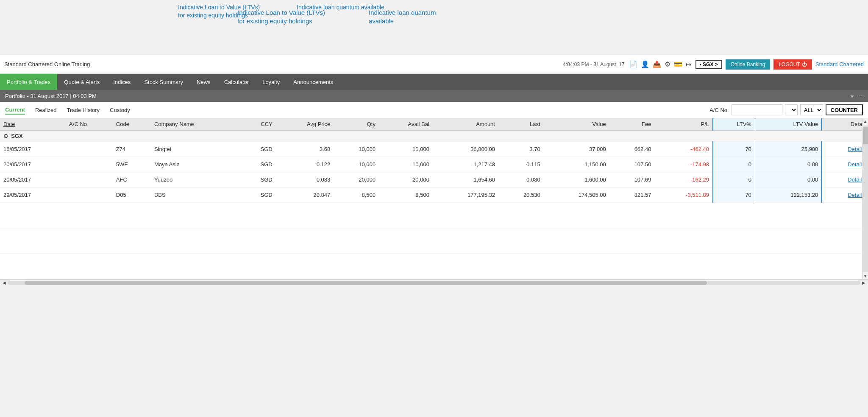 The image size is (868, 417). Describe the element at coordinates (793, 64) in the screenshot. I see `logout-button: LOGOUT ⏻` at that location.